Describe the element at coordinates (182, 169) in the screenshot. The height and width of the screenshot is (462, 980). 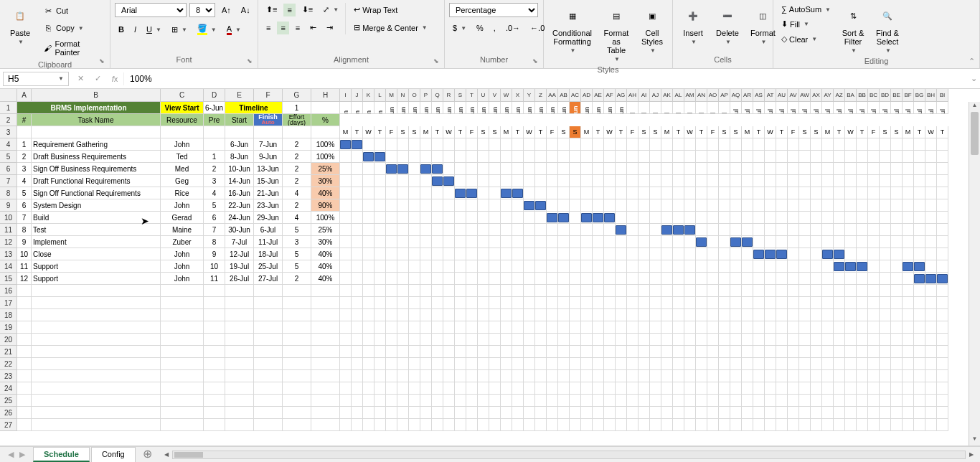
I see `cell: Med` at that location.